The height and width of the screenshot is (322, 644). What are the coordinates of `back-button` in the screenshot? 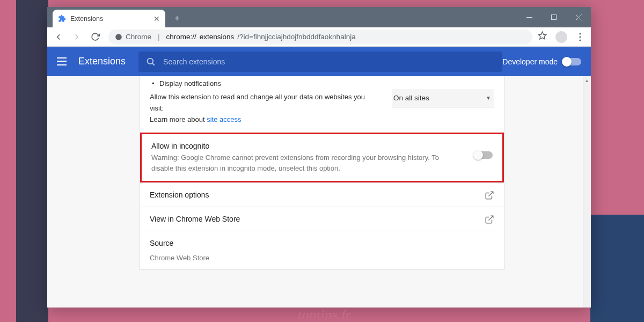 It's located at (58, 37).